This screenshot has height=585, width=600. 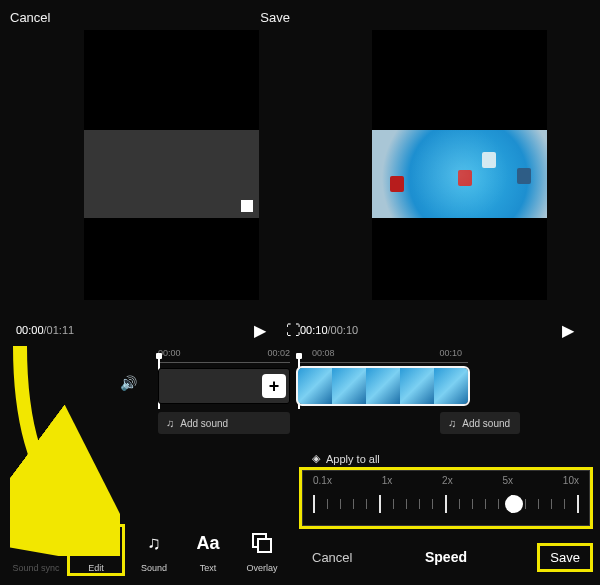 I want to click on volume-icon: 🔊, so click(x=128, y=383).